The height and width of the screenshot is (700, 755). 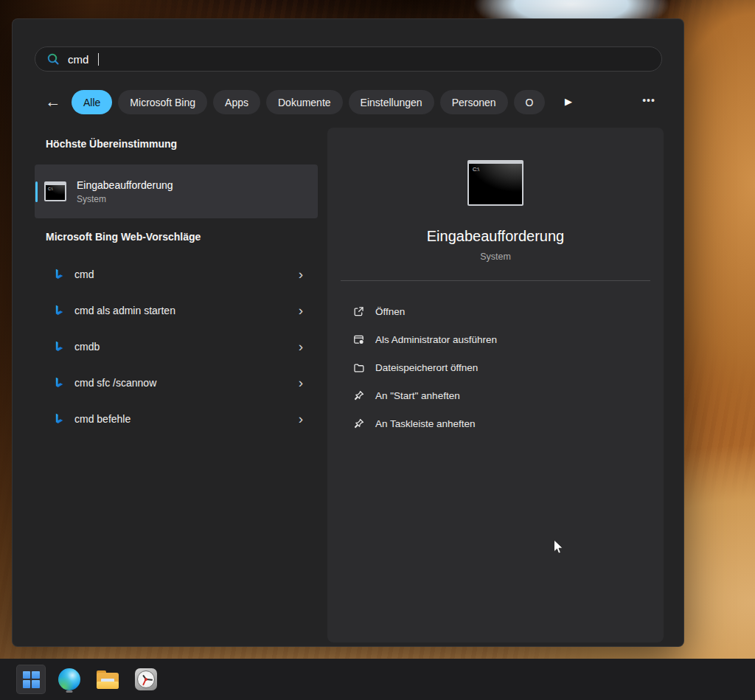 I want to click on start-button, so click(x=31, y=679).